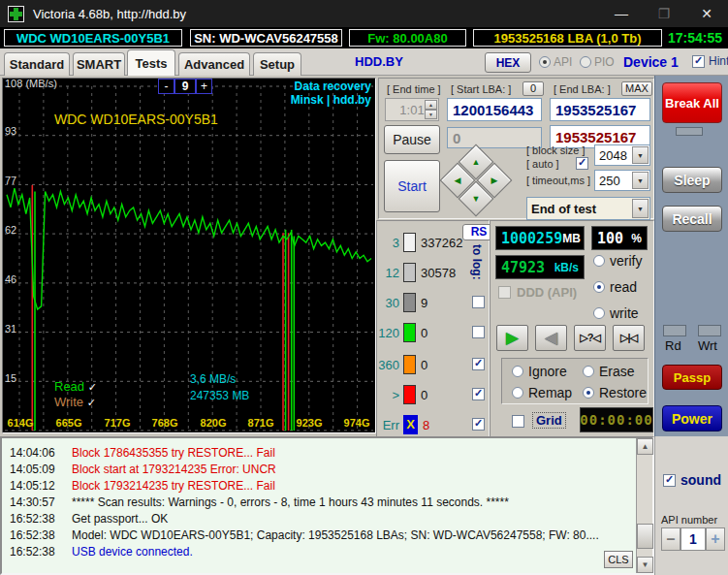 The width and height of the screenshot is (728, 575). I want to click on counter-row-errors: Err X 8, so click(432, 426).